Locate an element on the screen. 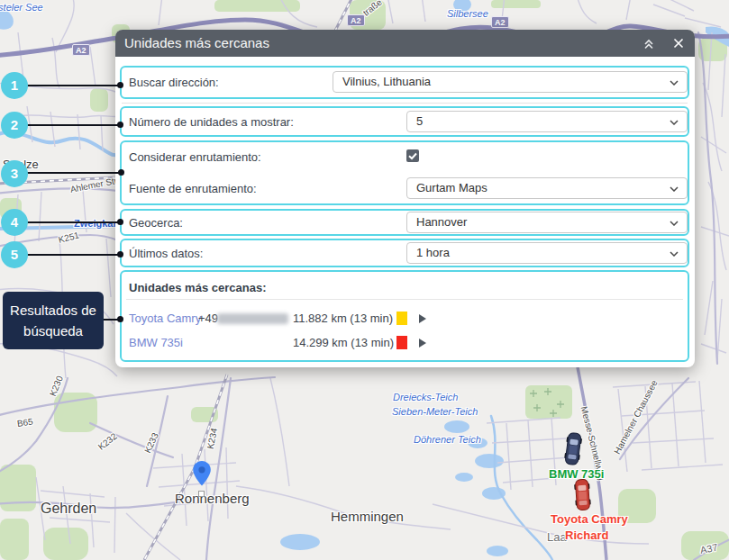  last-data-value: 1 hora is located at coordinates (433, 252).